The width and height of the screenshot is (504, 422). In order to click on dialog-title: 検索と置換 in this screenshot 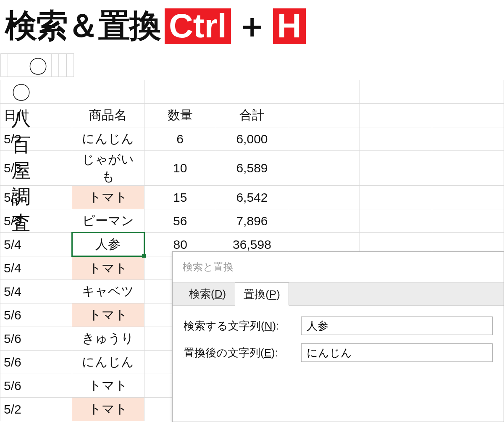, I will do `click(338, 267)`.